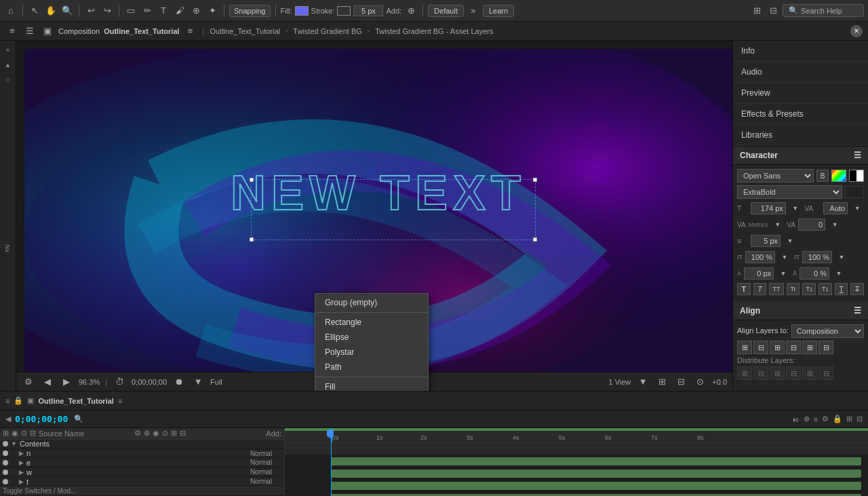 The width and height of the screenshot is (868, 496). I want to click on tab-audio: Audio, so click(800, 72).